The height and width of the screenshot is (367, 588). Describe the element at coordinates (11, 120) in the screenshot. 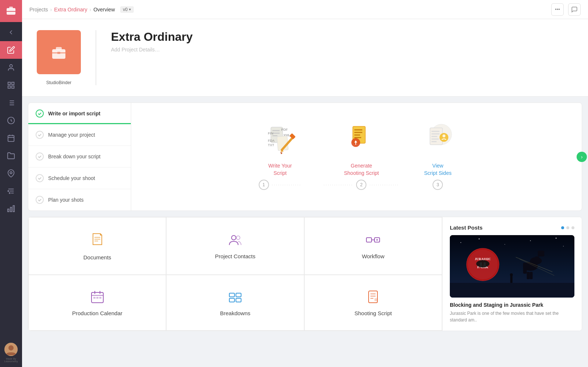

I see `sidebar-item-scenes` at that location.